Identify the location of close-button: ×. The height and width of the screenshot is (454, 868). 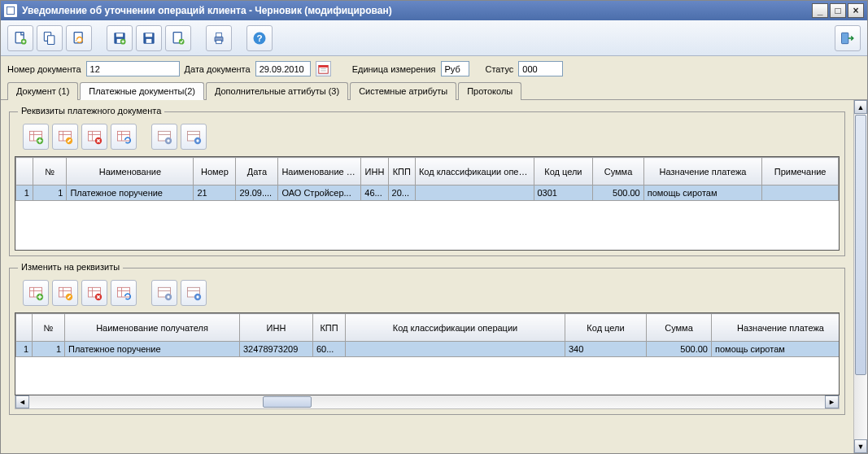
(856, 11).